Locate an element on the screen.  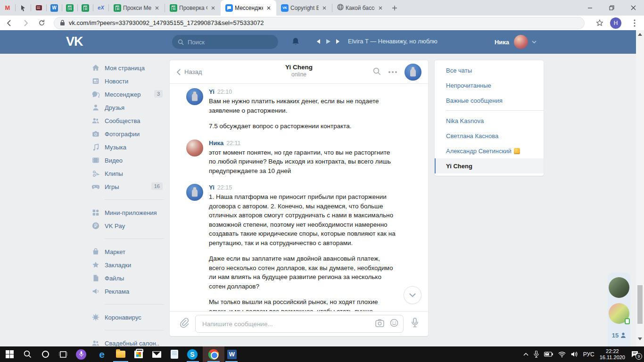
sidebar-item-video: Видео is located at coordinates (127, 160).